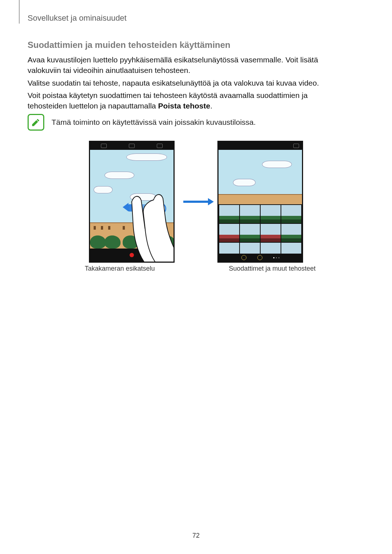  Describe the element at coordinates (277, 258) in the screenshot. I see `page-dots` at that location.